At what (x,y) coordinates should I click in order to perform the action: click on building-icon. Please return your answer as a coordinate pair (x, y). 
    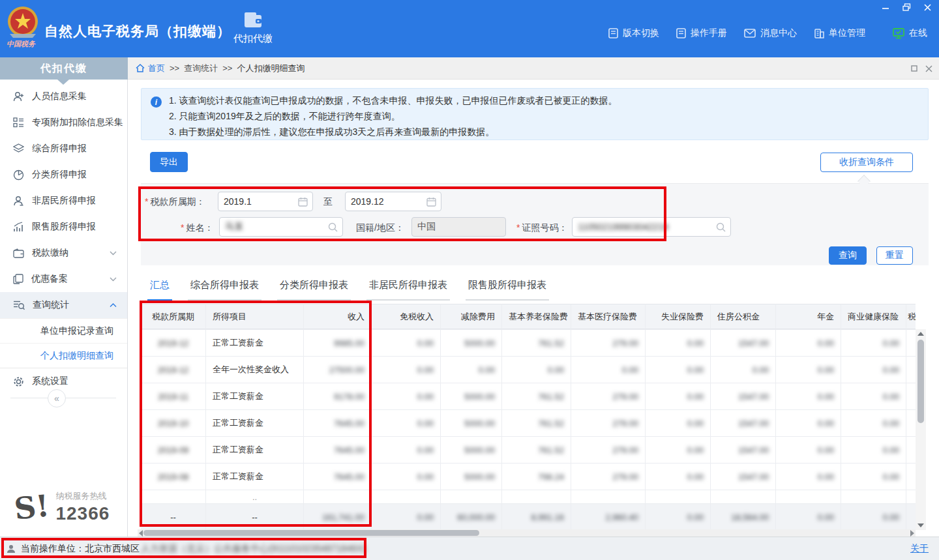
    Looking at the image, I should click on (819, 33).